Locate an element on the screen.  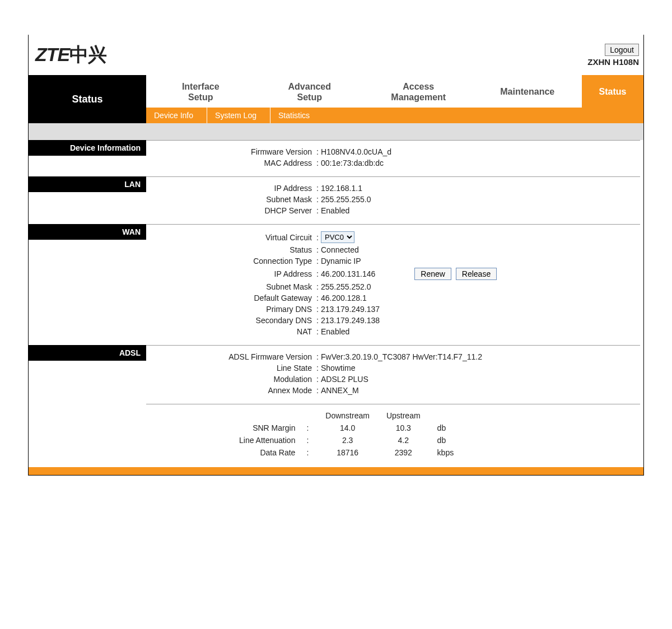
tab-status-active: Status is located at coordinates (613, 91).